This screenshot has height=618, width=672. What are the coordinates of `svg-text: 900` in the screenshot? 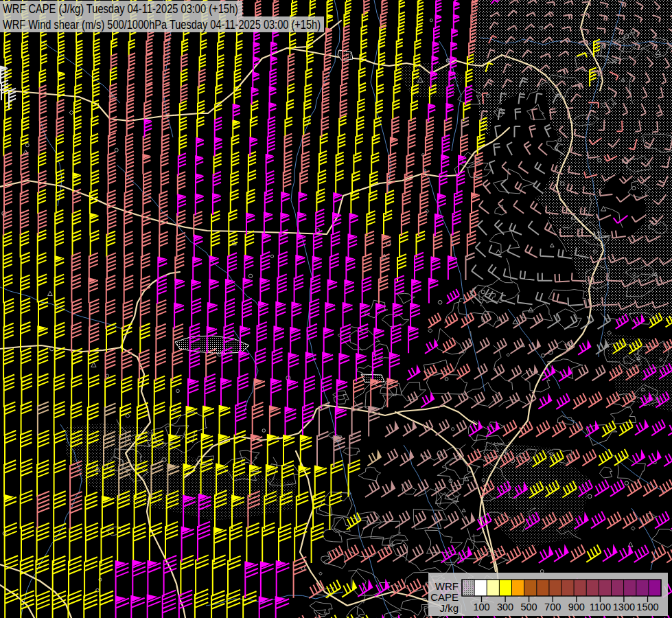 It's located at (577, 607).